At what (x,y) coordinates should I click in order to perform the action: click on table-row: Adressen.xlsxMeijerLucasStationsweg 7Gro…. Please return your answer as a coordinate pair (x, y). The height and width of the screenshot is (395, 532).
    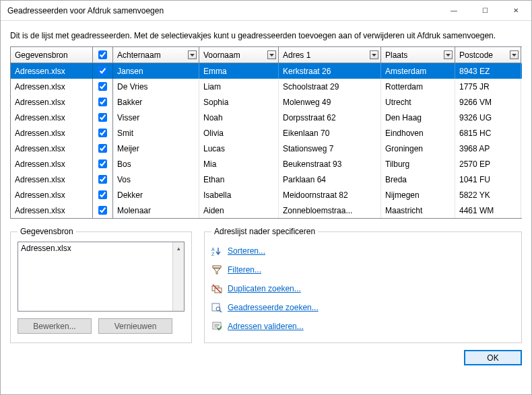
    Looking at the image, I should click on (267, 148).